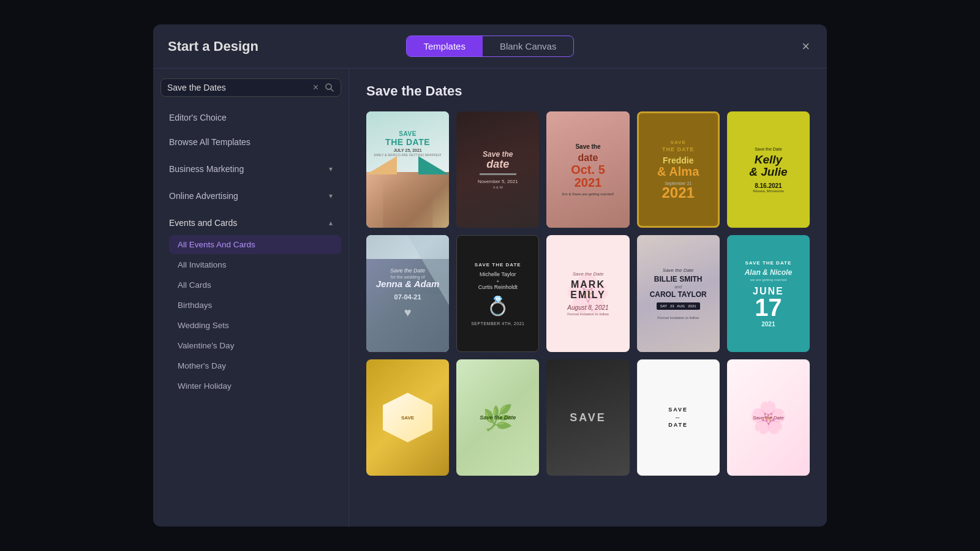 Image resolution: width=980 pixels, height=551 pixels. Describe the element at coordinates (255, 326) in the screenshot. I see `sidebar-item-wedding-sets: Wedding Sets` at that location.